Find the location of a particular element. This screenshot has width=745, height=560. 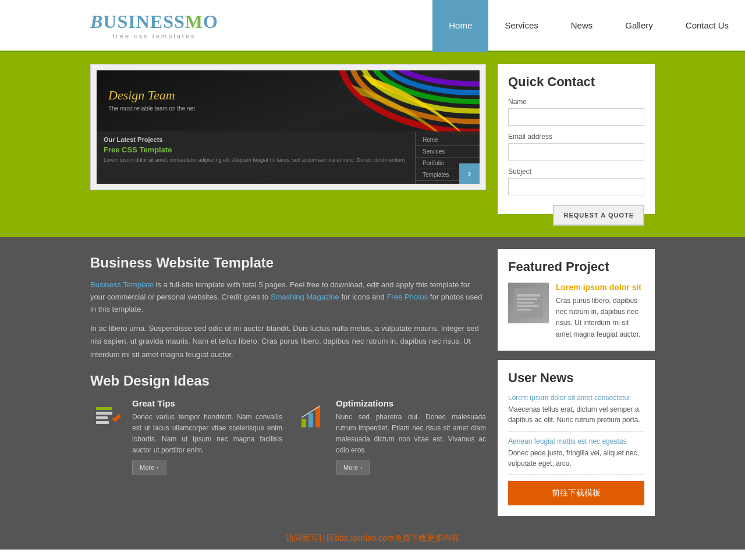

slider-latest-projects: Our Latest Projects is located at coordinates (256, 140).